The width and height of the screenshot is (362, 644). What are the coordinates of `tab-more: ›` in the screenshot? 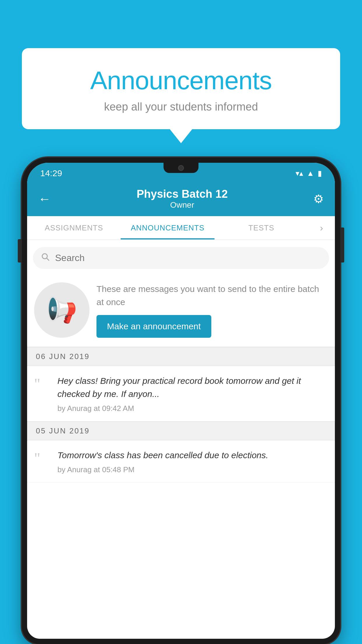 It's located at (321, 228).